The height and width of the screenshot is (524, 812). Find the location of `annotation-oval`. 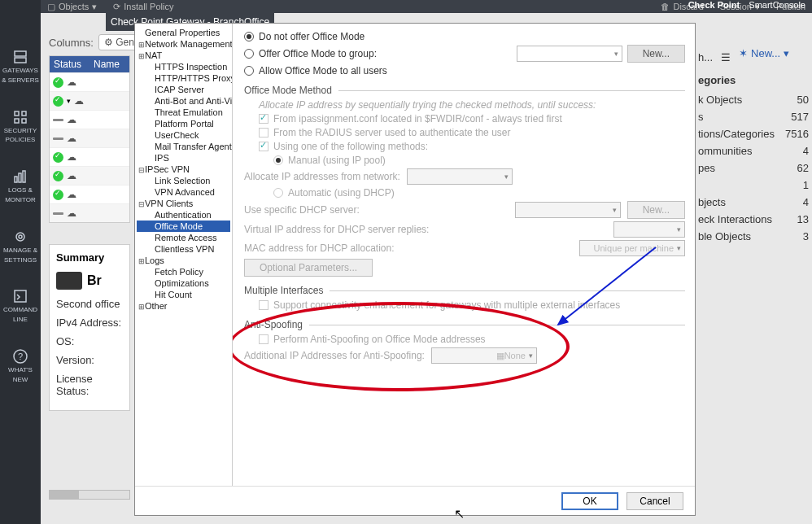

annotation-oval is located at coordinates (401, 347).